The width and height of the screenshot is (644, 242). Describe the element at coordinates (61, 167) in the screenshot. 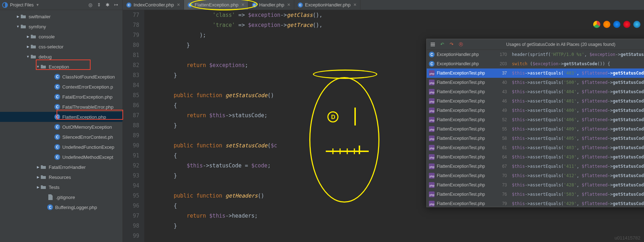

I see `tree-item: FatalErrorHandler` at that location.